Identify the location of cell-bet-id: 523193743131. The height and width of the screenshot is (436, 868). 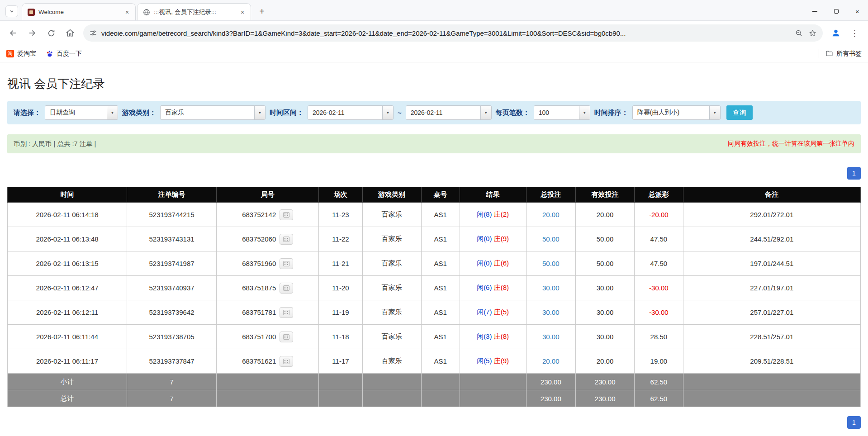
(172, 239).